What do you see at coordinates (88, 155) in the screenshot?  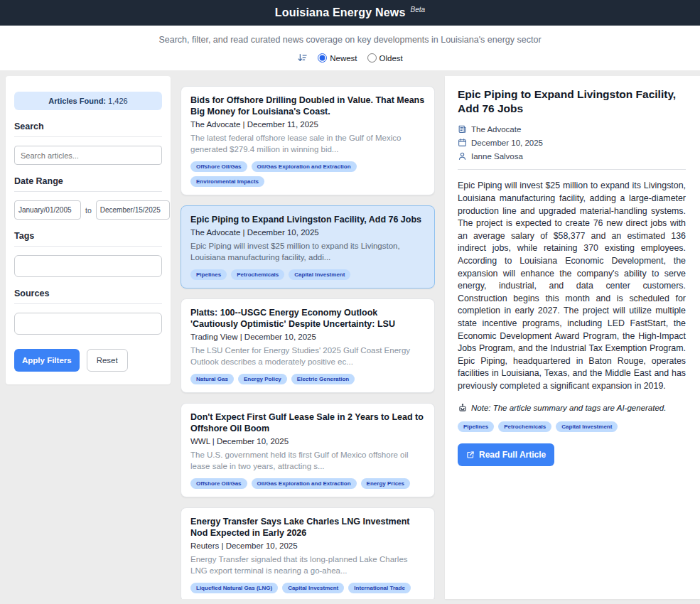 I see `search-input` at bounding box center [88, 155].